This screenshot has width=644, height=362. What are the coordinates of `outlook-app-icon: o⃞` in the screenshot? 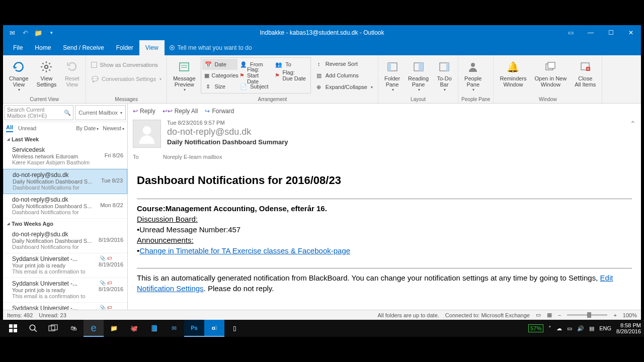 It's located at (214, 328).